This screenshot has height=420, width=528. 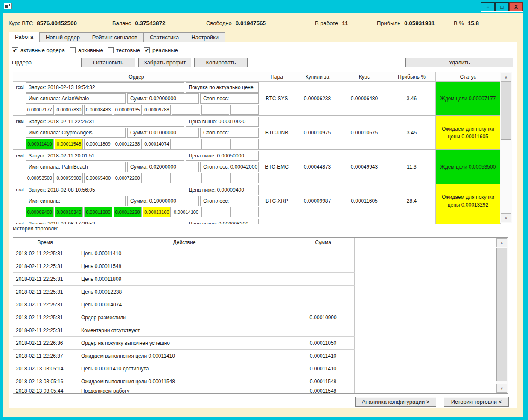 What do you see at coordinates (318, 201) in the screenshot?
I see `order-bought: 0.00009987` at bounding box center [318, 201].